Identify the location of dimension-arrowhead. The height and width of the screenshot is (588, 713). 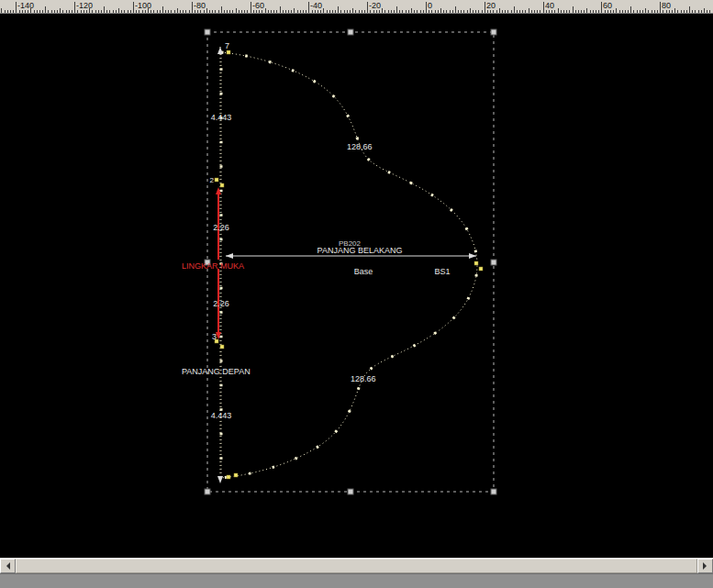
(220, 480).